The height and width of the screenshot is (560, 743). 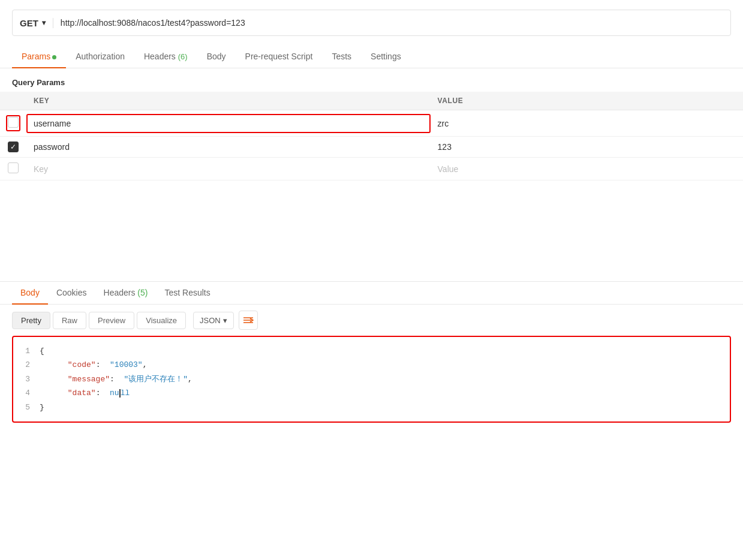 I want to click on response-tab-headers: Headers (5), so click(x=126, y=293).